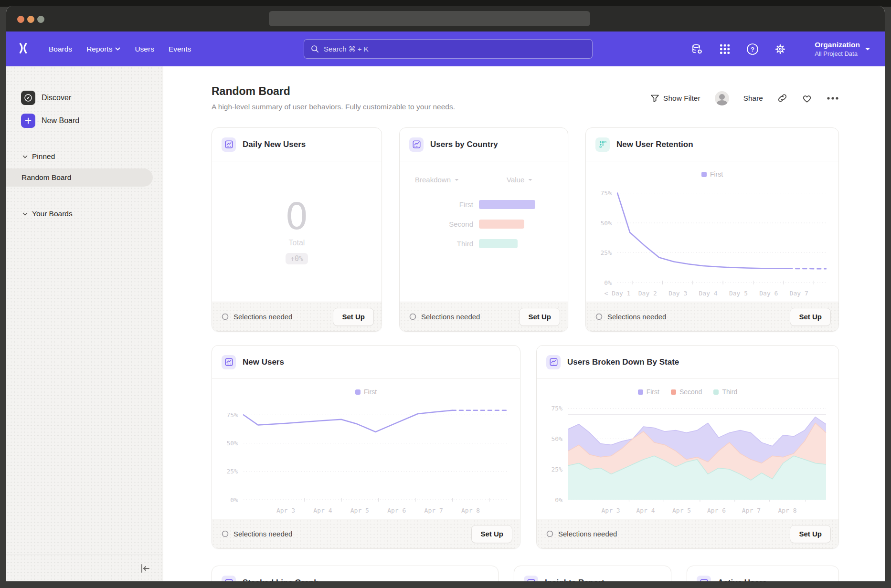 Image resolution: width=891 pixels, height=588 pixels. Describe the element at coordinates (484, 230) in the screenshot. I see `card-users-by-country: Users by Country Breakdown Value` at that location.